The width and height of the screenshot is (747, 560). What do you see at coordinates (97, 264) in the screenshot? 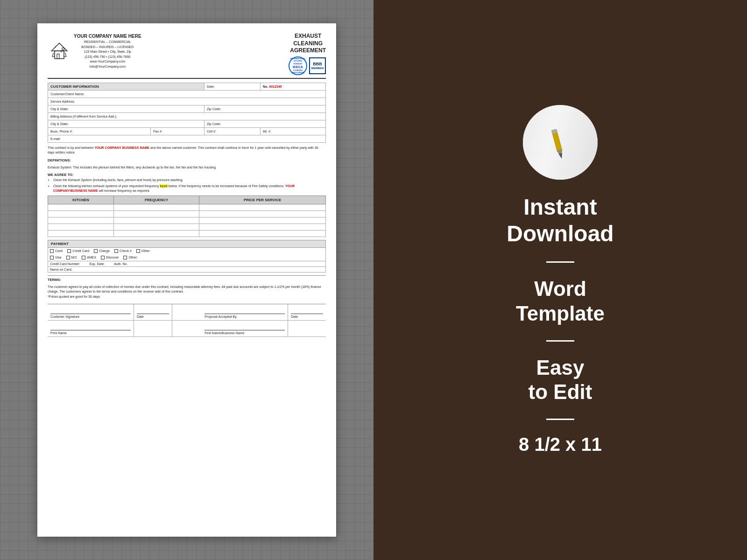
I see `exp-date-label: Exp. Date:` at bounding box center [97, 264].